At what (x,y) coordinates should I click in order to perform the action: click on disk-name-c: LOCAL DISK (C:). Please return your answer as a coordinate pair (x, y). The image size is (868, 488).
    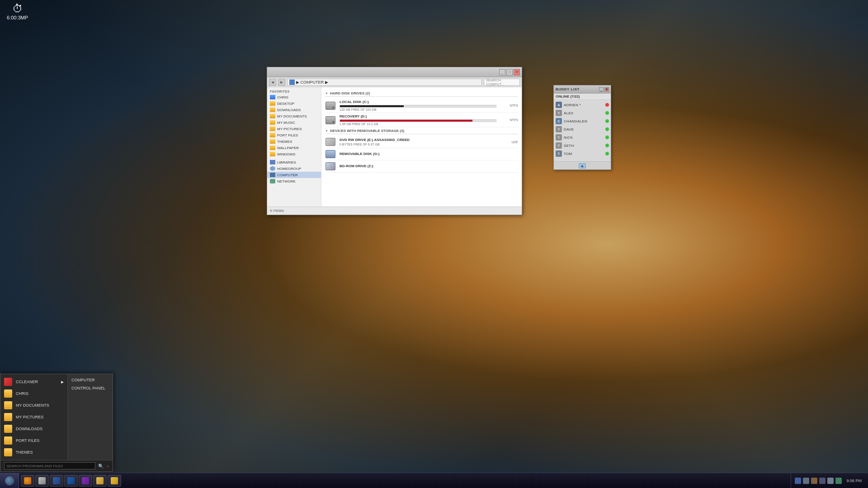
    Looking at the image, I should click on (418, 102).